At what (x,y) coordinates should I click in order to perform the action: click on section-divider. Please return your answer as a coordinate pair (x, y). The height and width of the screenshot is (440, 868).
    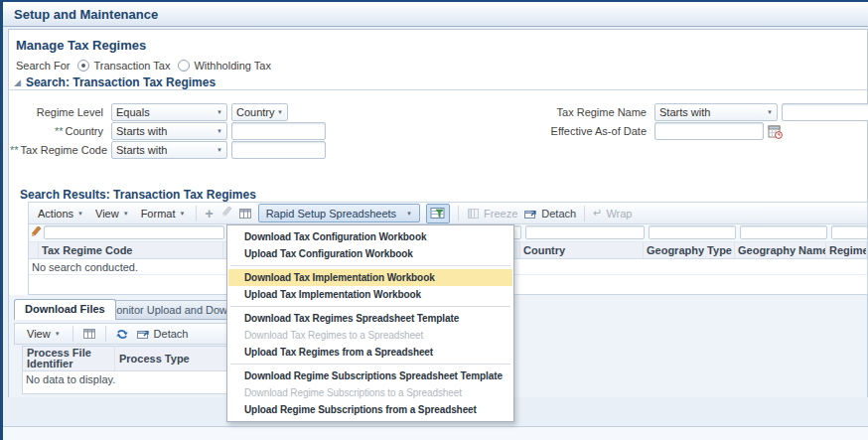
    Looking at the image, I should click on (438, 89).